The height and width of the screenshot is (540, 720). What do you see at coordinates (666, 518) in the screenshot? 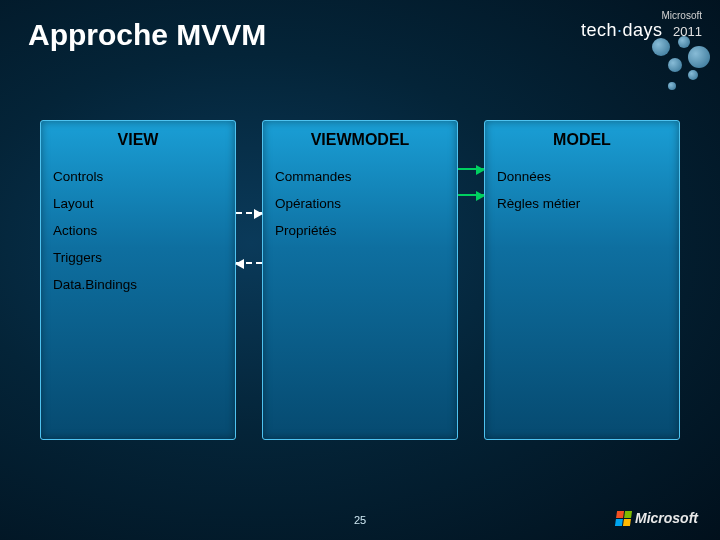
I see `footer-vendor-label: Microsoft` at bounding box center [666, 518].